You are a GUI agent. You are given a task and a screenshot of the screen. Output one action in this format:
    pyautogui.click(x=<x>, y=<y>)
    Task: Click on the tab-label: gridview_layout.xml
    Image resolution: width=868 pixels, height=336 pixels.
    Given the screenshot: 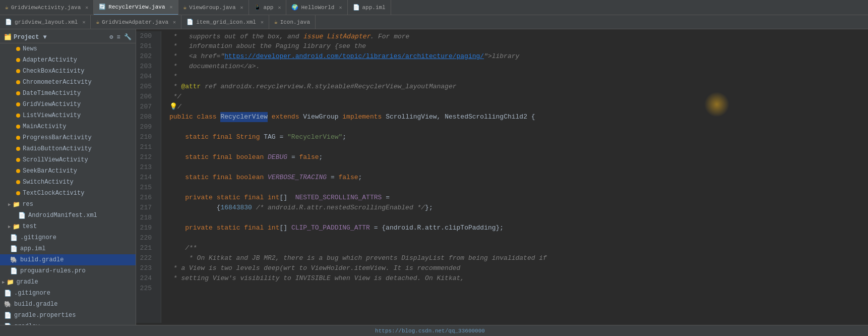 What is the action you would take?
    pyautogui.click(x=46, y=22)
    